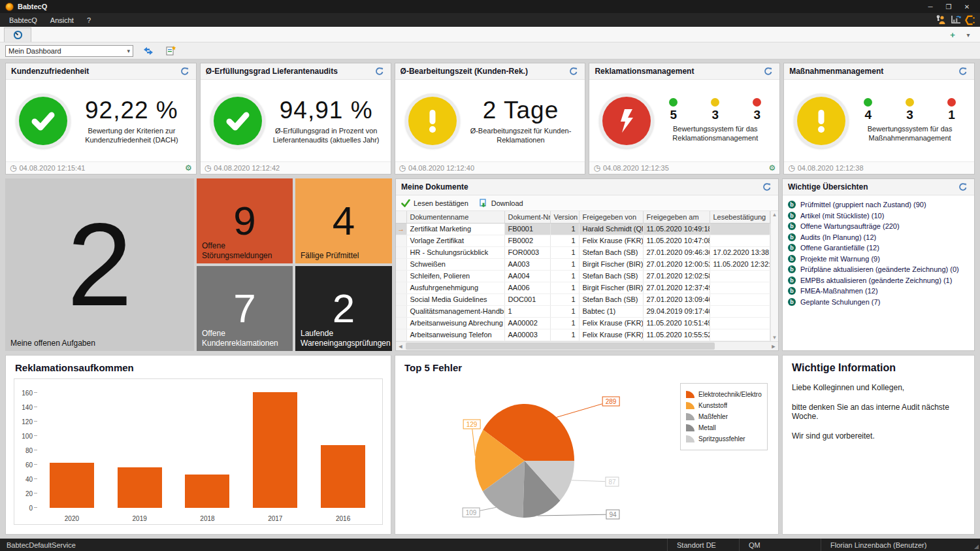 This screenshot has width=980, height=551. What do you see at coordinates (527, 241) in the screenshot?
I see `table-cell: FB0002` at bounding box center [527, 241].